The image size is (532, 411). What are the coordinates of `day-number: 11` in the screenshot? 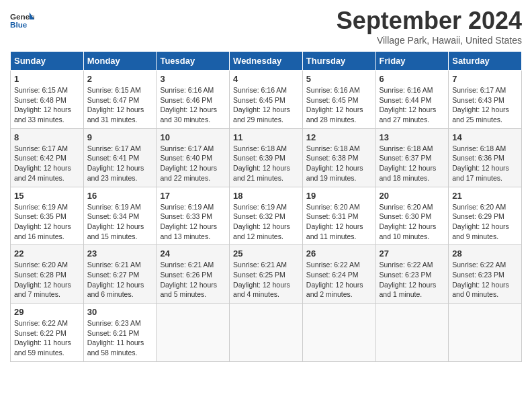 It's located at (266, 137).